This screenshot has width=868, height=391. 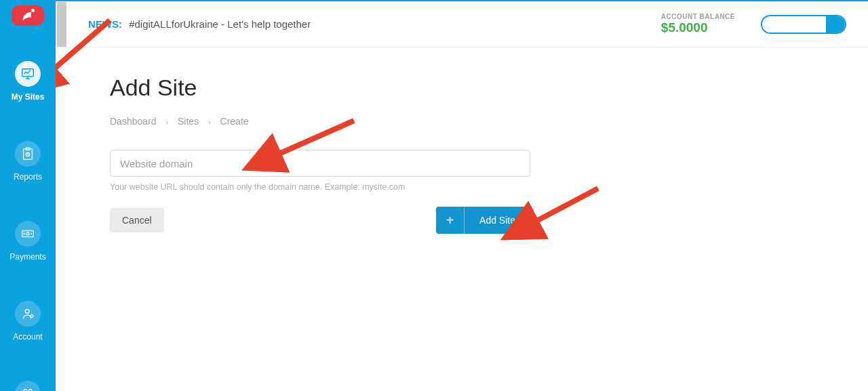 I want to click on breadcrumb-sites: Sites, so click(x=189, y=121).